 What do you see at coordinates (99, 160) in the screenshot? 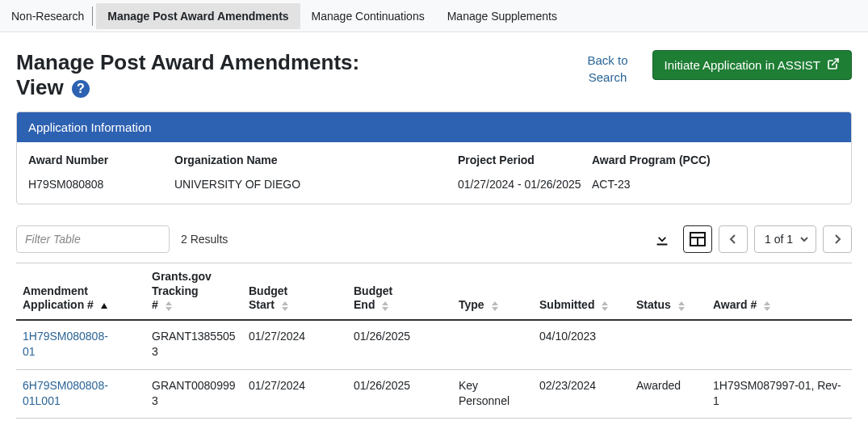
I see `award-number-label: Award Number` at bounding box center [99, 160].